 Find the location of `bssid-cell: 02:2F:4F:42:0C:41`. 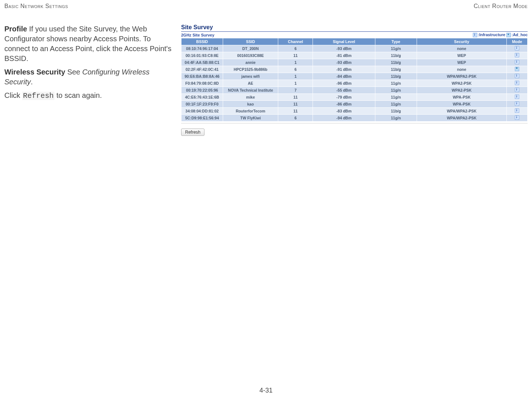

bssid-cell: 02:2F:4F:42:0C:41 is located at coordinates (202, 69).